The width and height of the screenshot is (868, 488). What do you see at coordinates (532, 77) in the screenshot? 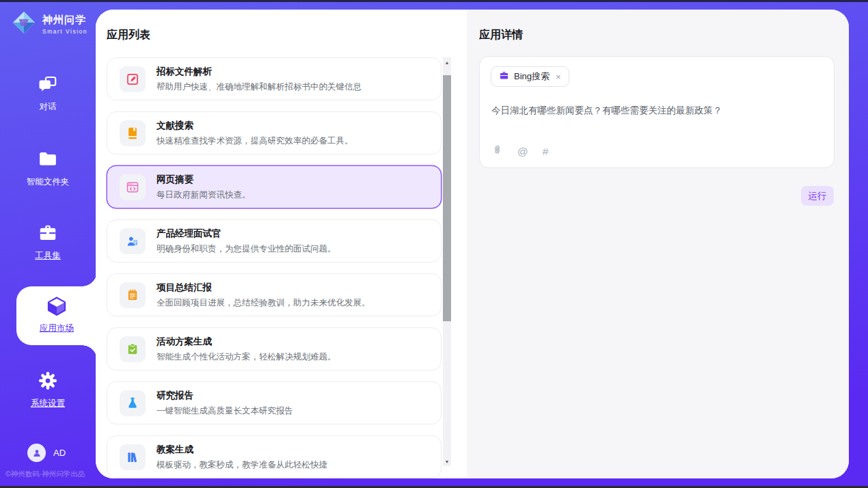
I see `tool-tag-label: Bing搜索` at bounding box center [532, 77].